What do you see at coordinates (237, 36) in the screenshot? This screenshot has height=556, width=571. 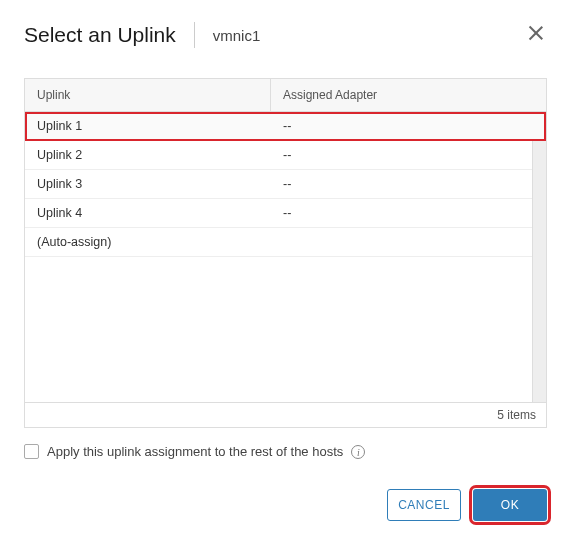 I see `dialog-subtitle: vmnic1` at bounding box center [237, 36].